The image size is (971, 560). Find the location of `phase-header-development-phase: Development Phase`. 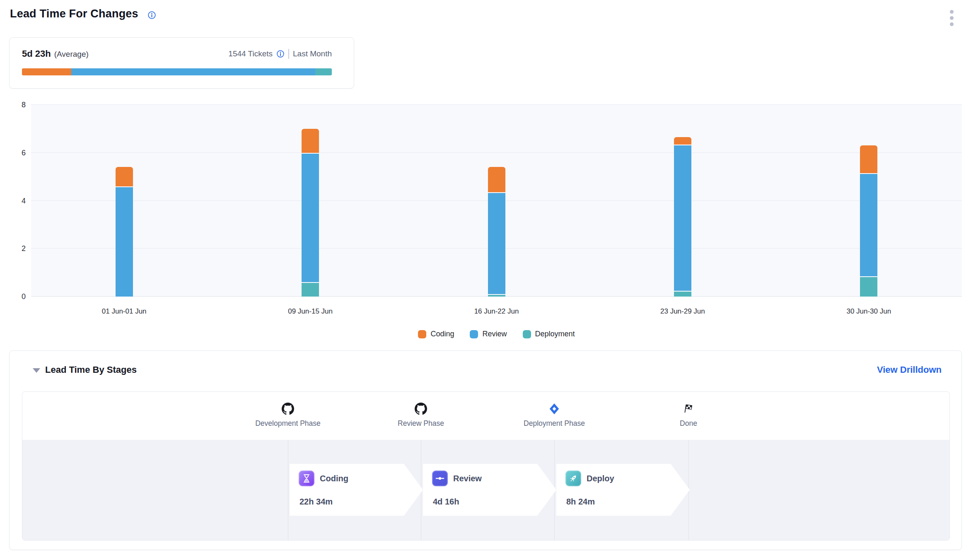

phase-header-development-phase: Development Phase is located at coordinates (288, 416).